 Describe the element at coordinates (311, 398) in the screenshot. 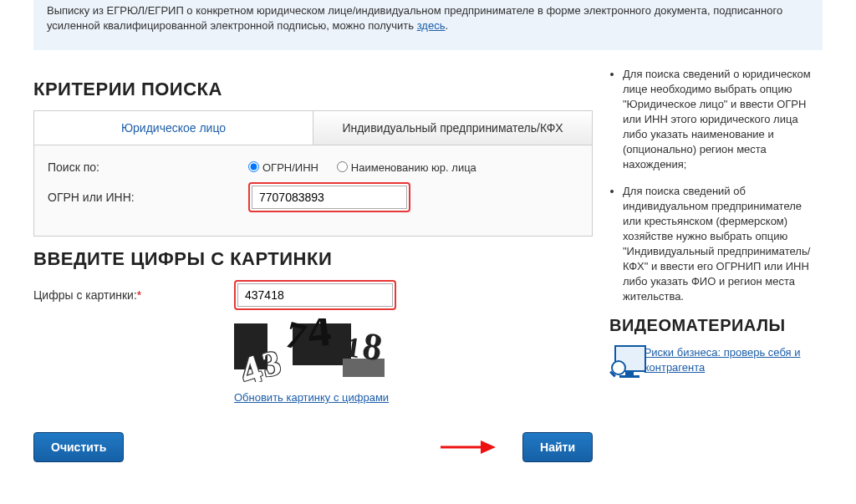

I see `refresh-captcha-link: Обновить картинку с цифрами` at that location.